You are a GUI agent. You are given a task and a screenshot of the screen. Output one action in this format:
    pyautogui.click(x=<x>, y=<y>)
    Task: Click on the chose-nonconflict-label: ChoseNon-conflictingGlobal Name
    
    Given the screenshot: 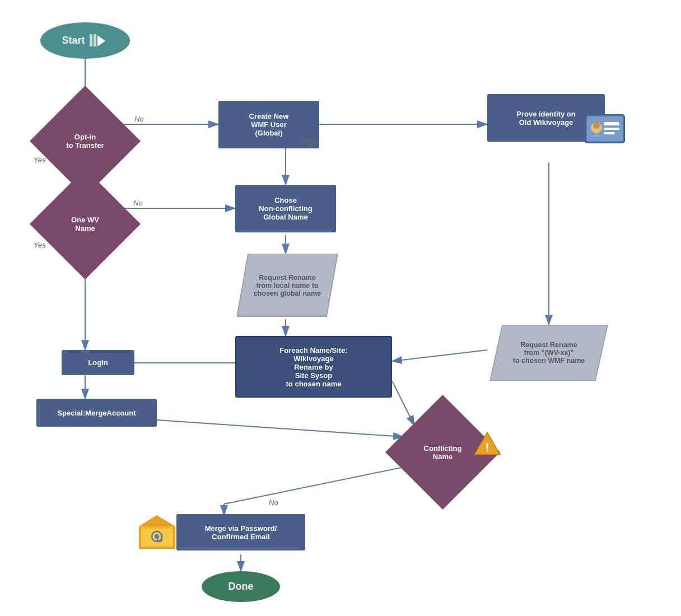 What is the action you would take?
    pyautogui.click(x=286, y=208)
    